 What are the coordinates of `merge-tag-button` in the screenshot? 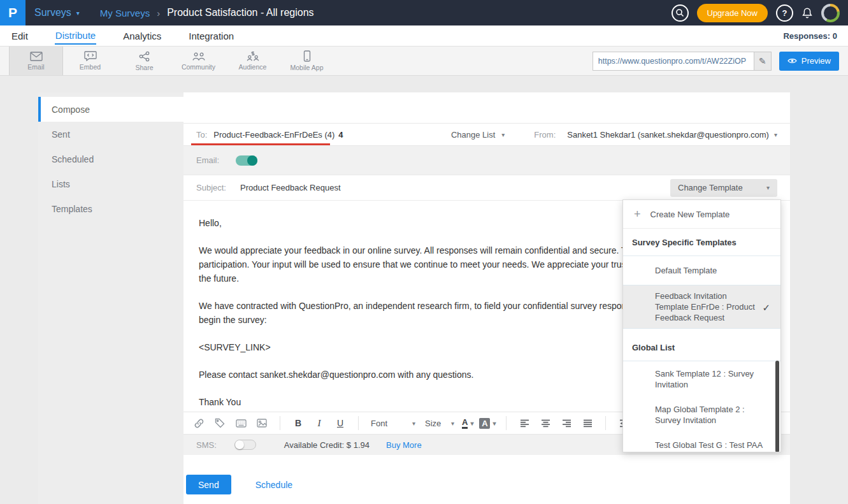 It's located at (220, 423).